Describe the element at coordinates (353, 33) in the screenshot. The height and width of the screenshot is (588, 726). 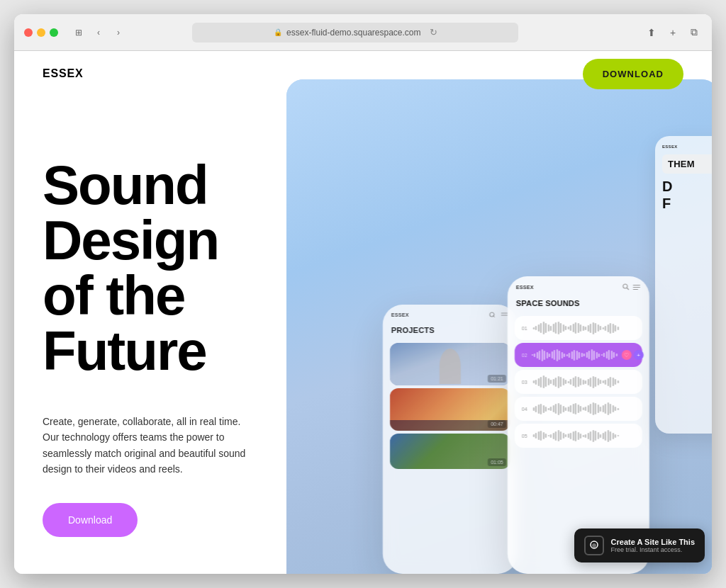
I see `url-text: essex-fluid-demo.squarespace.com` at that location.